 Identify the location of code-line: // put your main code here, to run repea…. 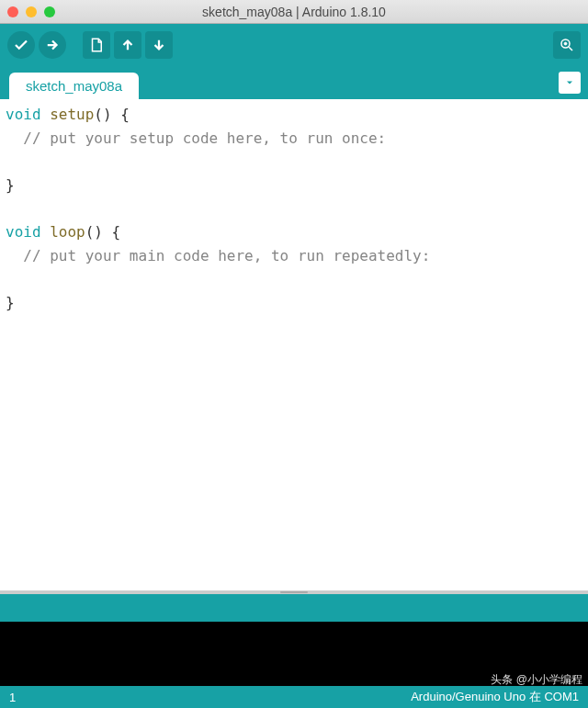
(294, 256).